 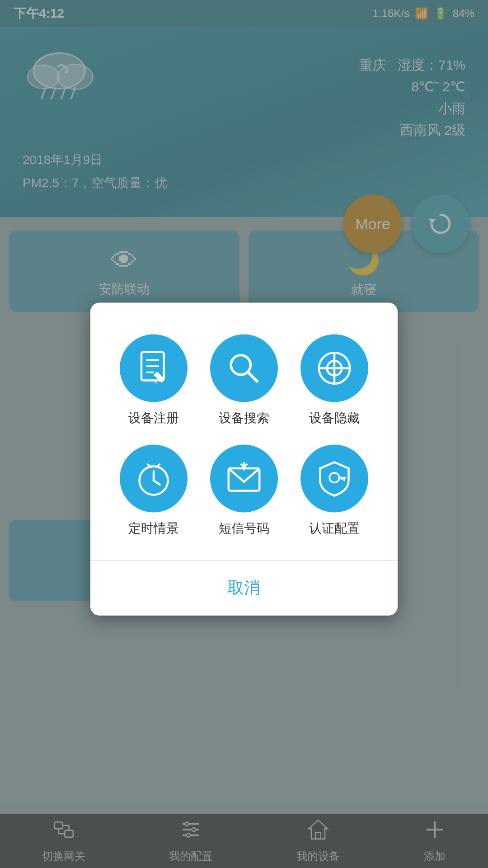 What do you see at coordinates (334, 368) in the screenshot?
I see `device-hide-icon-circle` at bounding box center [334, 368].